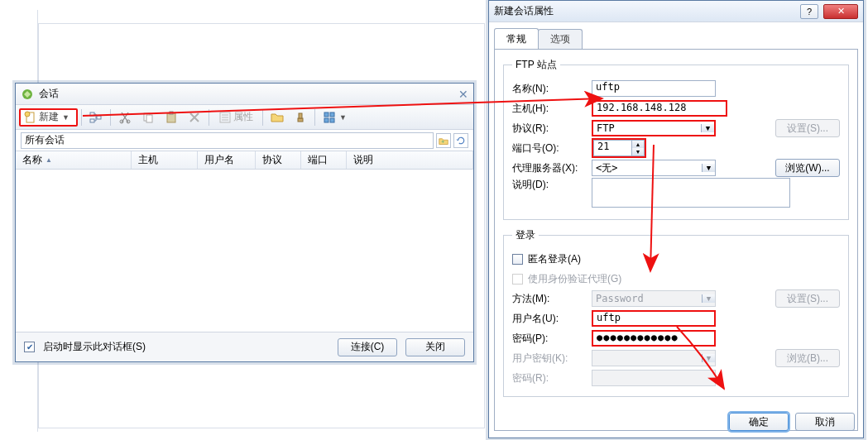 The height and width of the screenshot is (440, 868). Describe the element at coordinates (227, 141) in the screenshot. I see `filter-input: 所有会话` at that location.